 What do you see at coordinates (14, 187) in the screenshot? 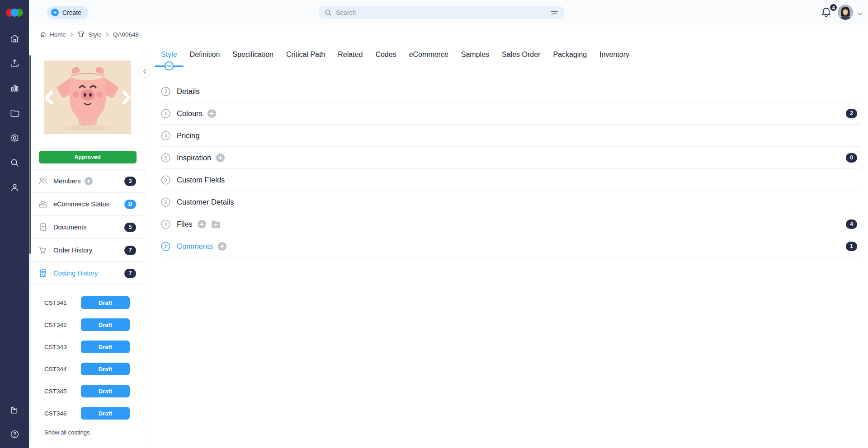
I see `profile-icon` at bounding box center [14, 187].